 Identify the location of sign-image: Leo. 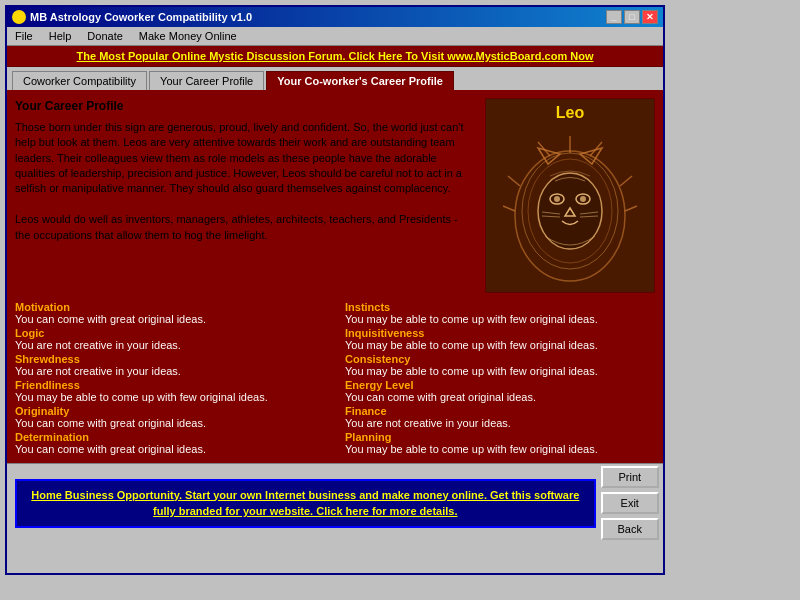
(570, 196).